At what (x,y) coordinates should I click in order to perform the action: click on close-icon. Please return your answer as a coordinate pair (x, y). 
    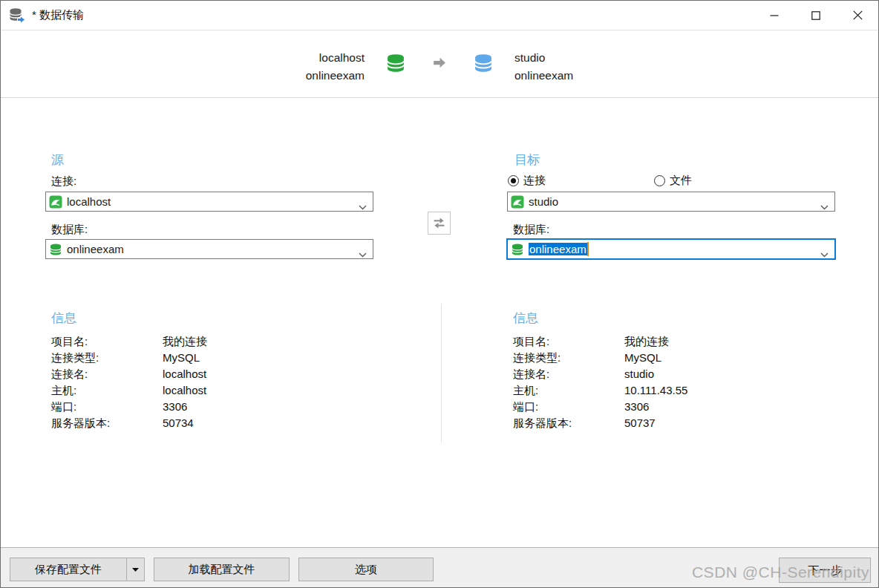
    Looking at the image, I should click on (858, 15).